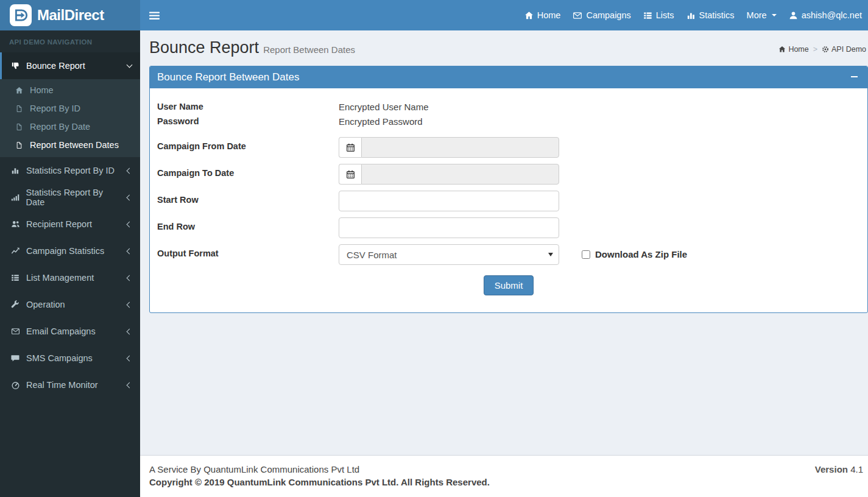 Image resolution: width=868 pixels, height=497 pixels. What do you see at coordinates (248, 251) in the screenshot?
I see `output-format-label: Output Format` at bounding box center [248, 251].